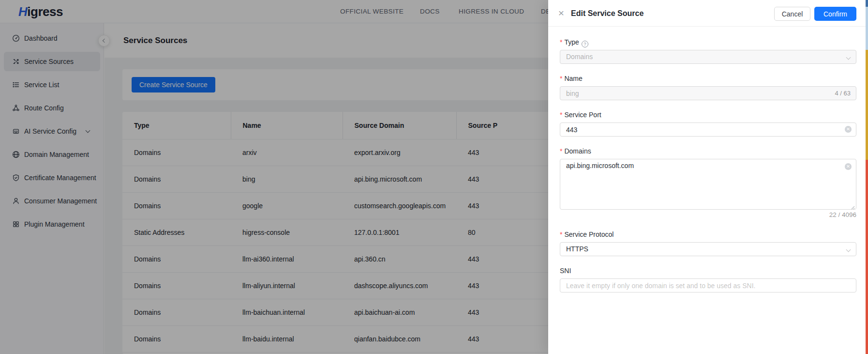 The height and width of the screenshot is (354, 868). What do you see at coordinates (577, 249) in the screenshot?
I see `service-protocol-value: HTTPS` at bounding box center [577, 249].